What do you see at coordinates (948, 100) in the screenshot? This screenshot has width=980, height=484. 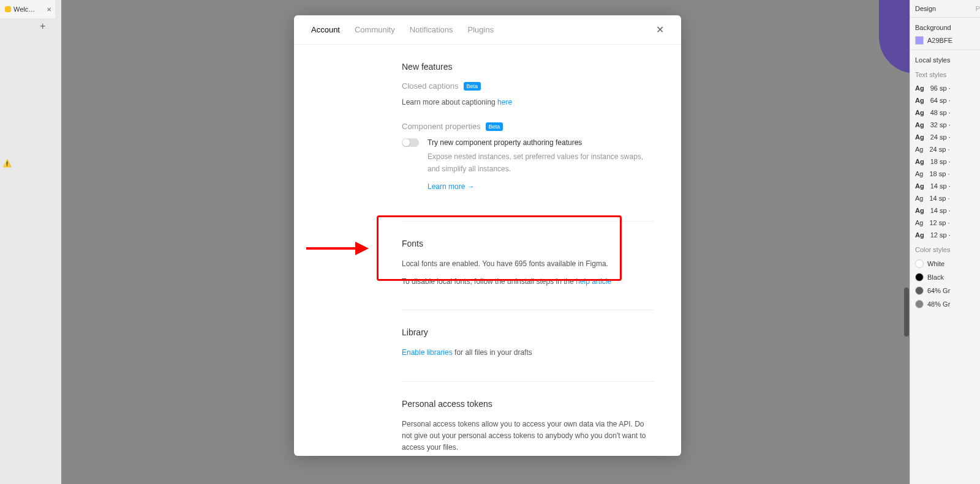 I see `text-style-item: Ag64 sp ·` at bounding box center [948, 100].